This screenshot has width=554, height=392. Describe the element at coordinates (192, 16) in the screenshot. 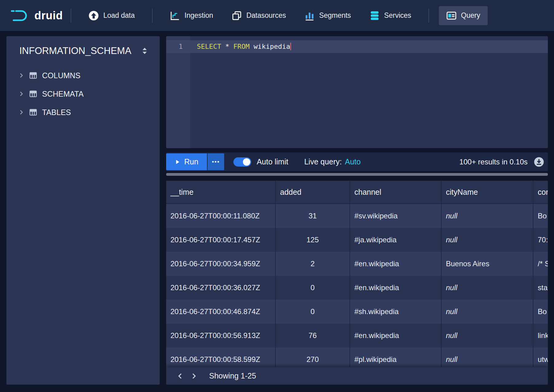

I see `nav-item-ingestion: Ingestion` at that location.